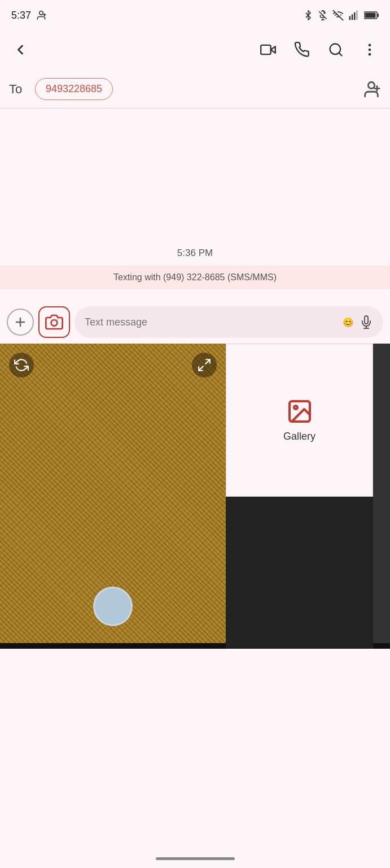 Image resolution: width=390 pixels, height=868 pixels. Describe the element at coordinates (29, 16) in the screenshot. I see `status-left: 5:37` at that location.